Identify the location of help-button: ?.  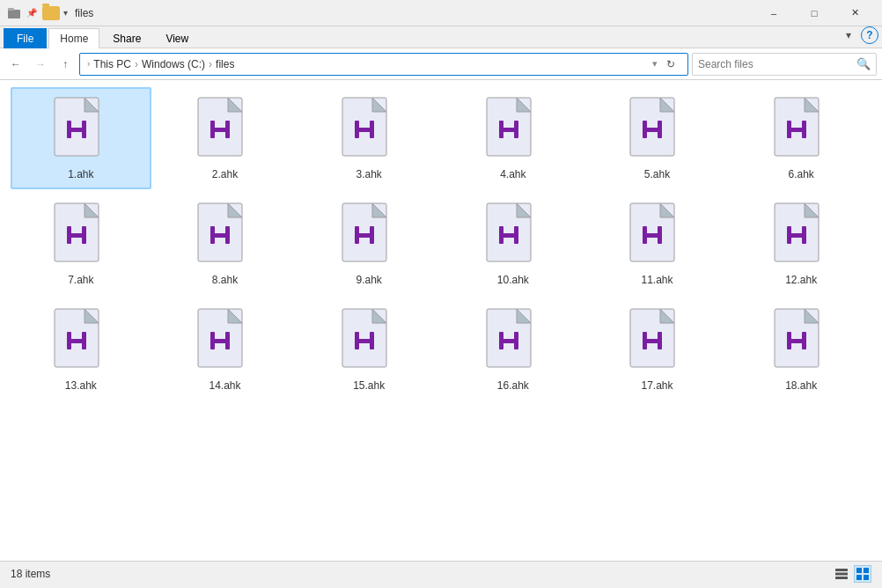
(870, 35).